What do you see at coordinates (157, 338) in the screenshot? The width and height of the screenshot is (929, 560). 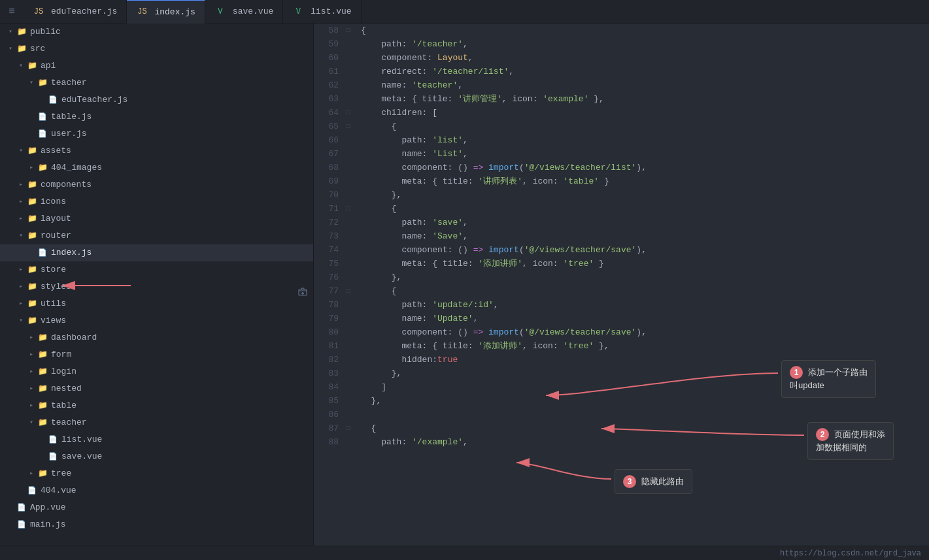 I see `sidebar-item-dashboard: 📁dashboard` at bounding box center [157, 338].